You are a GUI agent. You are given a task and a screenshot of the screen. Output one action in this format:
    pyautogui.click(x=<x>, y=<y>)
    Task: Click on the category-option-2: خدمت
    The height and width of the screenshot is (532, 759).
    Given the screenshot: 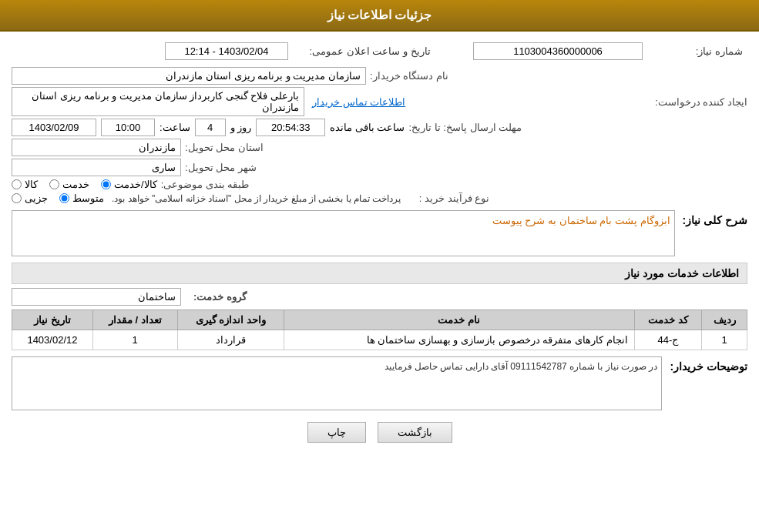 What is the action you would take?
    pyautogui.click(x=69, y=185)
    